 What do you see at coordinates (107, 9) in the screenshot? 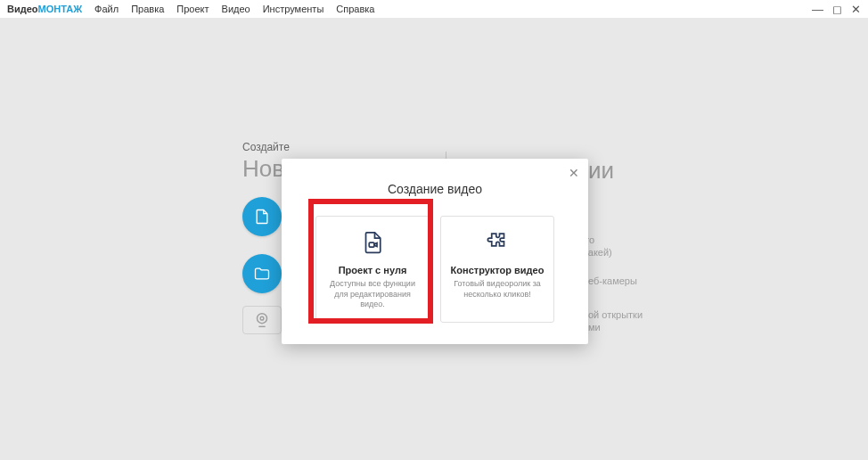
I see `menu-file: Файл` at bounding box center [107, 9].